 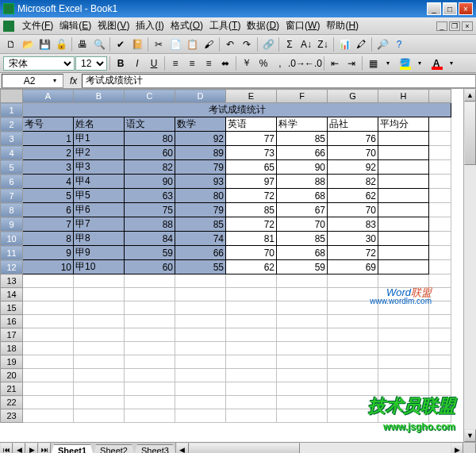 What do you see at coordinates (99, 196) in the screenshot?
I see `cell-B7: 甲5` at bounding box center [99, 196].